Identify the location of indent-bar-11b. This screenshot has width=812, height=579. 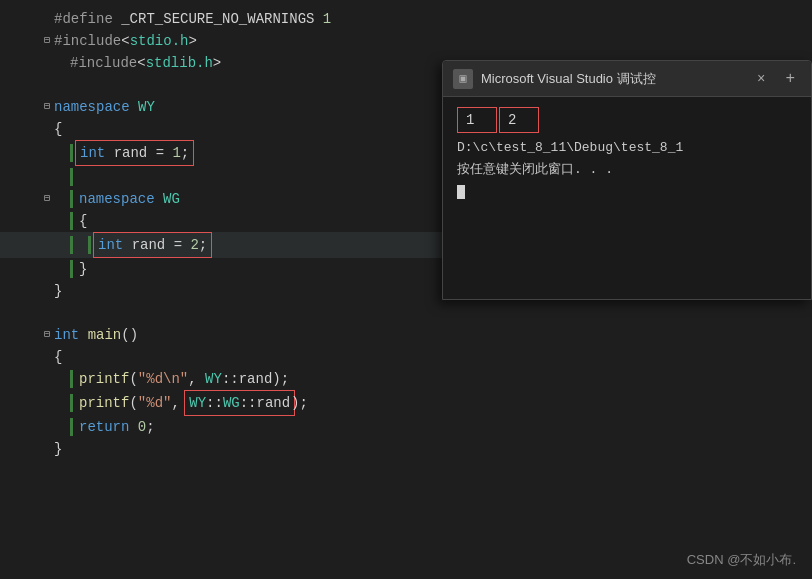
(90, 245).